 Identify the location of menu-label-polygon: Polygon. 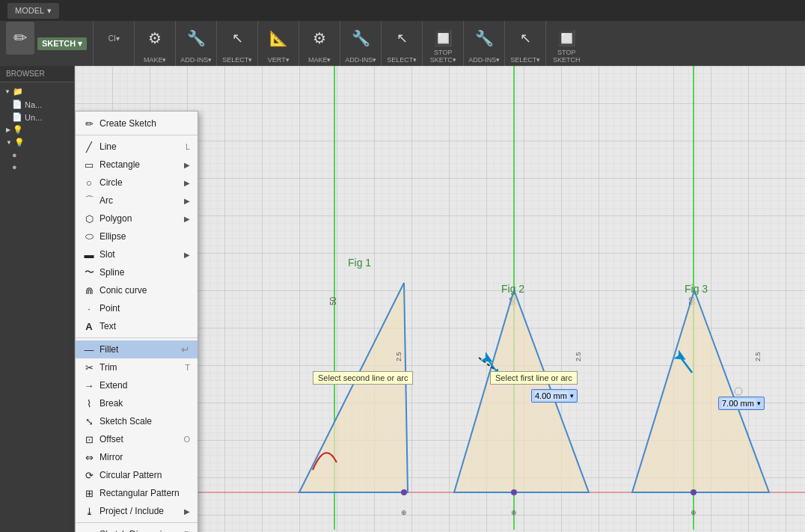
(115, 218).